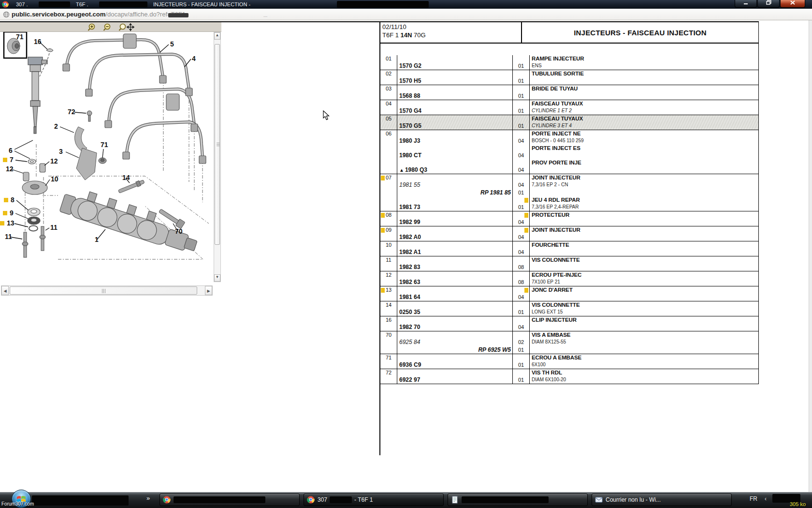 This screenshot has width=812, height=508. I want to click on table-row: 061980 J31980 CT▲1980 Q3040404PORTE INJE…, so click(569, 152).